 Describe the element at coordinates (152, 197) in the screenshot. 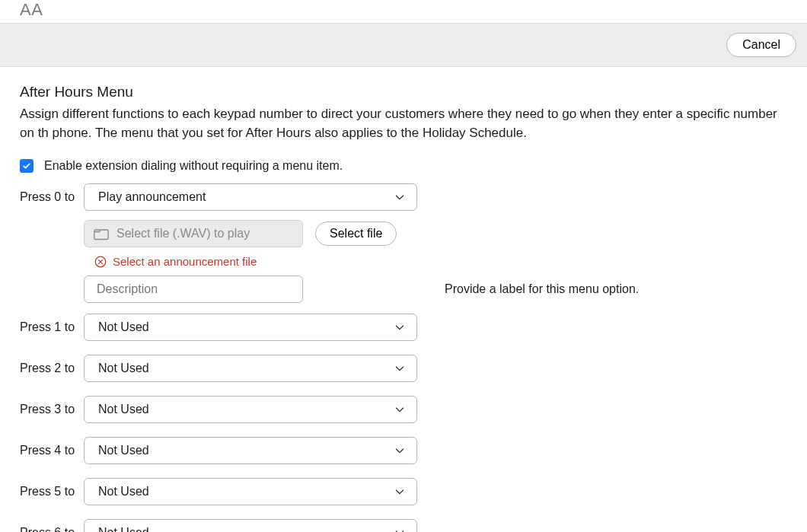

I see `press-0-select-value: Play announcement` at that location.